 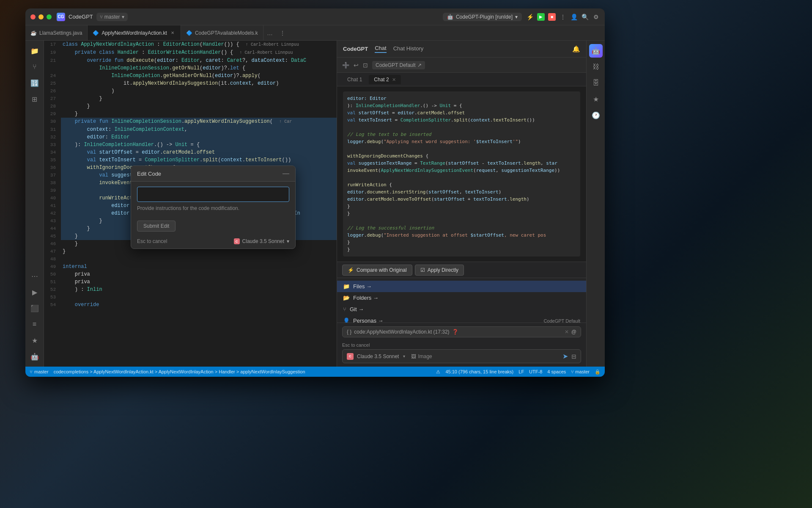 I want to click on plugins-icon: ⊞, so click(x=35, y=99).